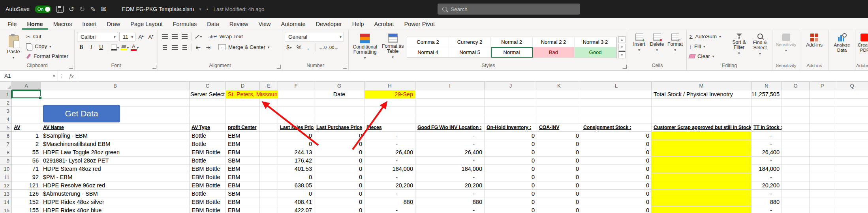  What do you see at coordinates (269, 185) in the screenshot?
I see `cell-E12` at bounding box center [269, 185].